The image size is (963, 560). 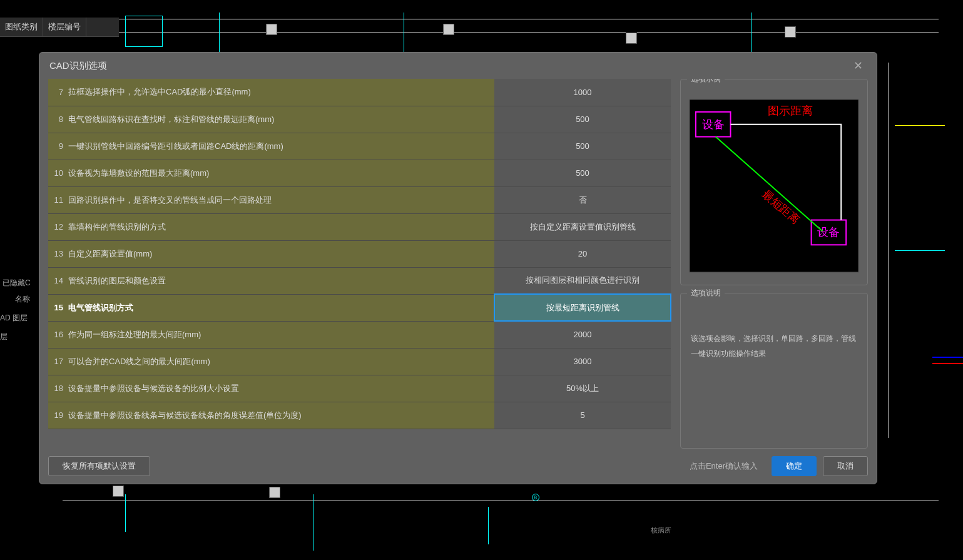 What do you see at coordinates (583, 200) in the screenshot?
I see `row-value: 否` at bounding box center [583, 200].